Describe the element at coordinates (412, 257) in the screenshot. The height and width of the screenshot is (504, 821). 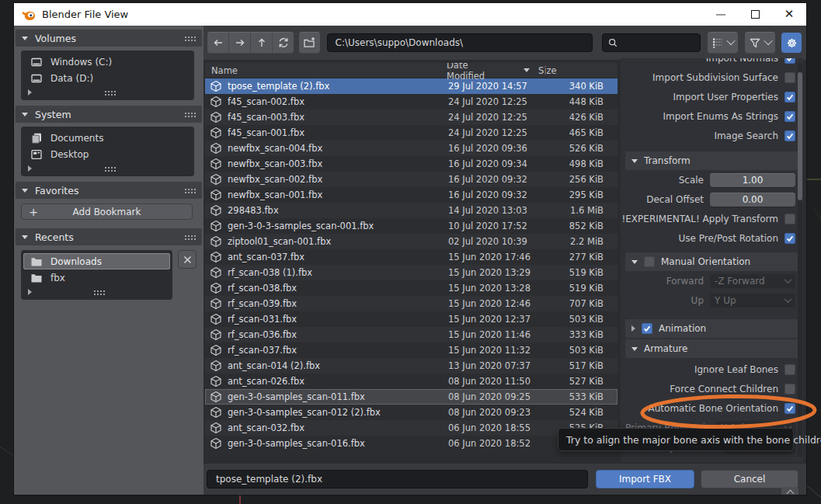
I see `table-row: ant_scan-037.fbx15 Jun 2020 17:46277 KiB` at that location.